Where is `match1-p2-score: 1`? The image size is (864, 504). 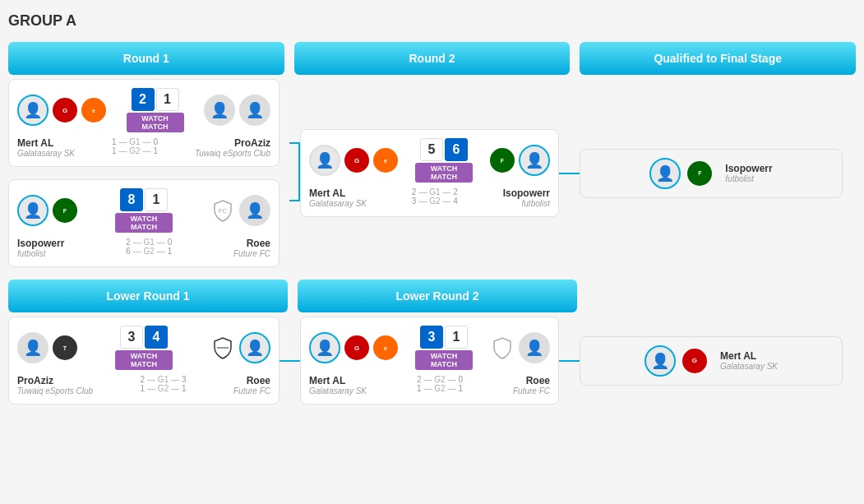 match1-p2-score: 1 is located at coordinates (168, 99).